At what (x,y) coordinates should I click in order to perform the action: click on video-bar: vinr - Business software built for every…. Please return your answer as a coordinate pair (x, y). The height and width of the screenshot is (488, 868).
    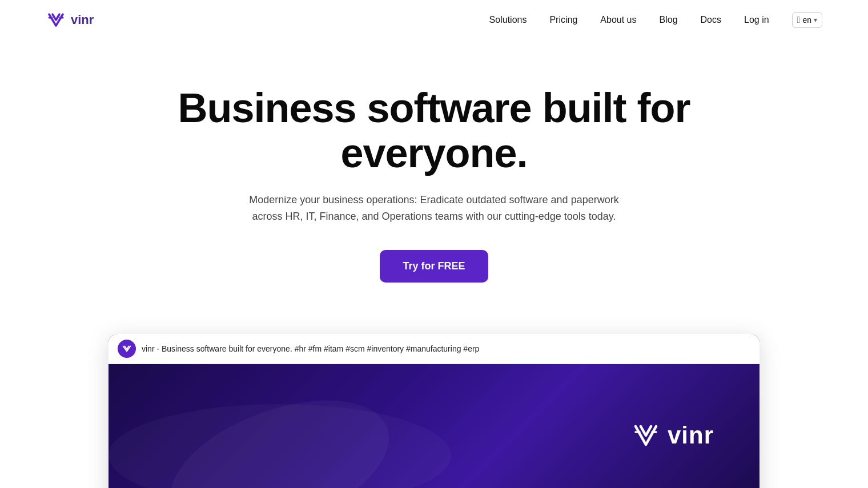
    Looking at the image, I should click on (434, 349).